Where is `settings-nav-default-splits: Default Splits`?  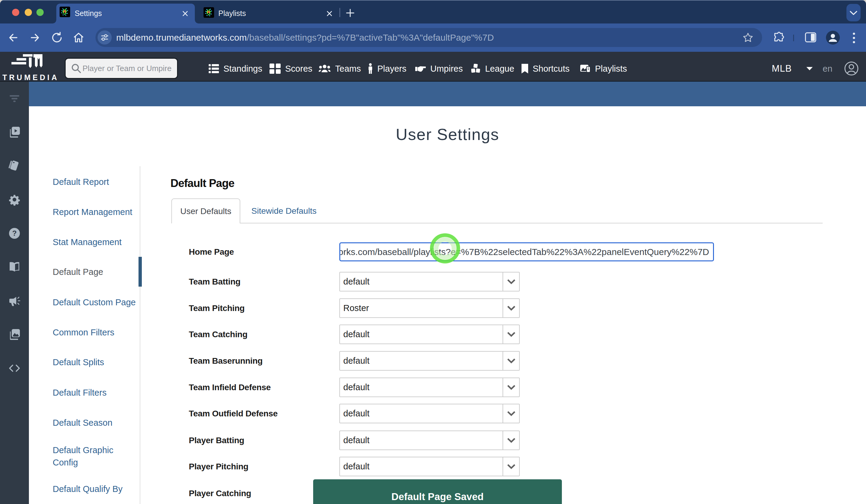 settings-nav-default-splits: Default Splits is located at coordinates (78, 362).